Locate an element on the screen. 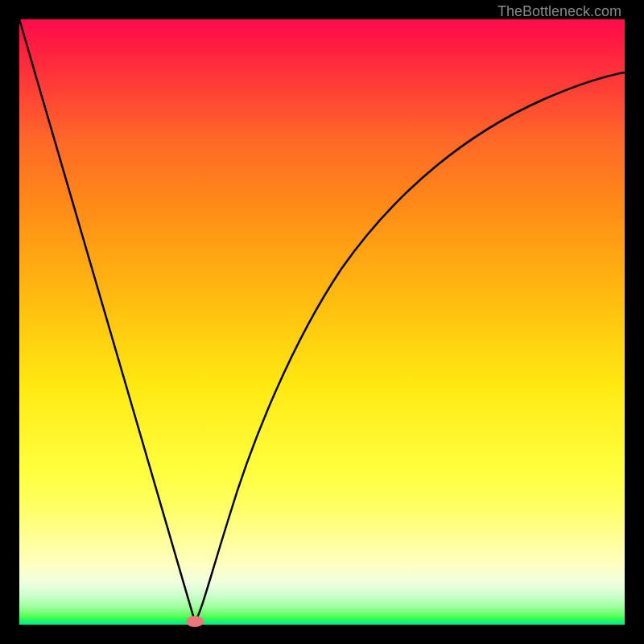 The image size is (644, 644). watermark-text: TheBottleneck.com is located at coordinates (559, 11).